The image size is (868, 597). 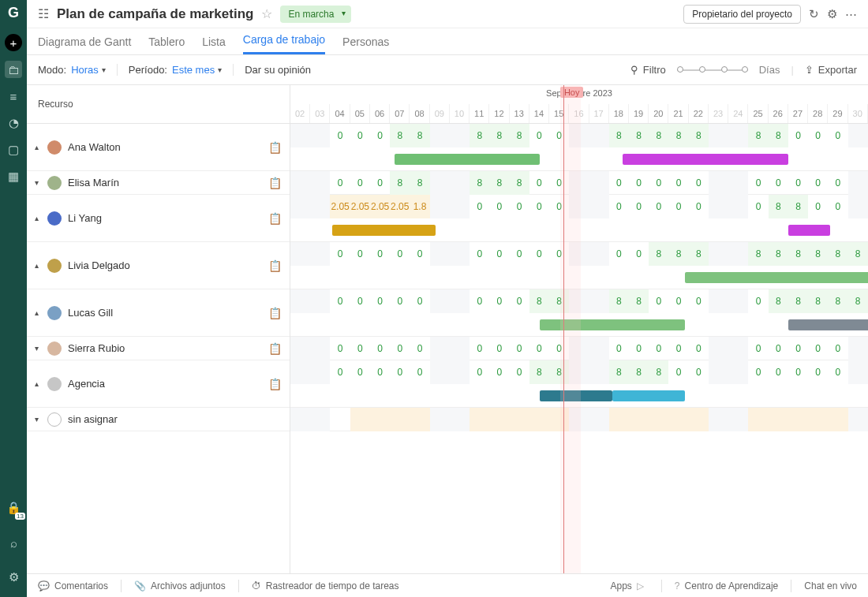 I want to click on calendar-icon: 📋, so click(x=275, y=147).